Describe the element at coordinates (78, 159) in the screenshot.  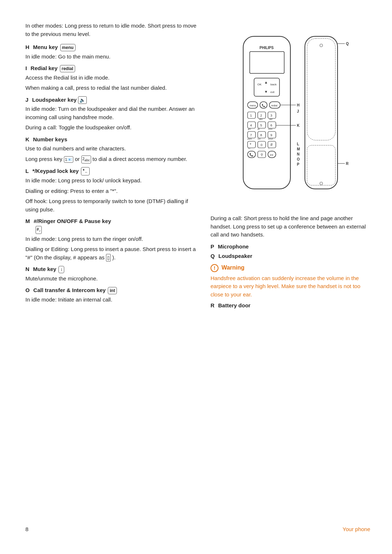
I see `section-K-or: or` at that location.